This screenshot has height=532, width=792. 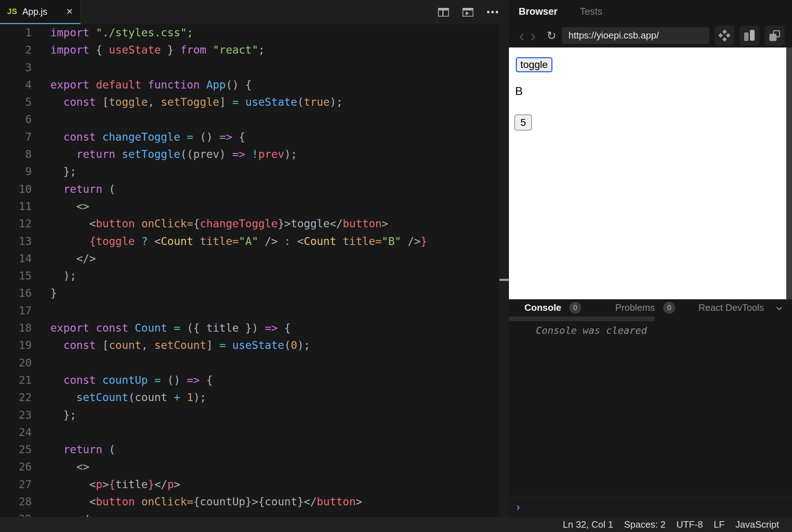 What do you see at coordinates (775, 36) in the screenshot?
I see `open-new-window-icon` at bounding box center [775, 36].